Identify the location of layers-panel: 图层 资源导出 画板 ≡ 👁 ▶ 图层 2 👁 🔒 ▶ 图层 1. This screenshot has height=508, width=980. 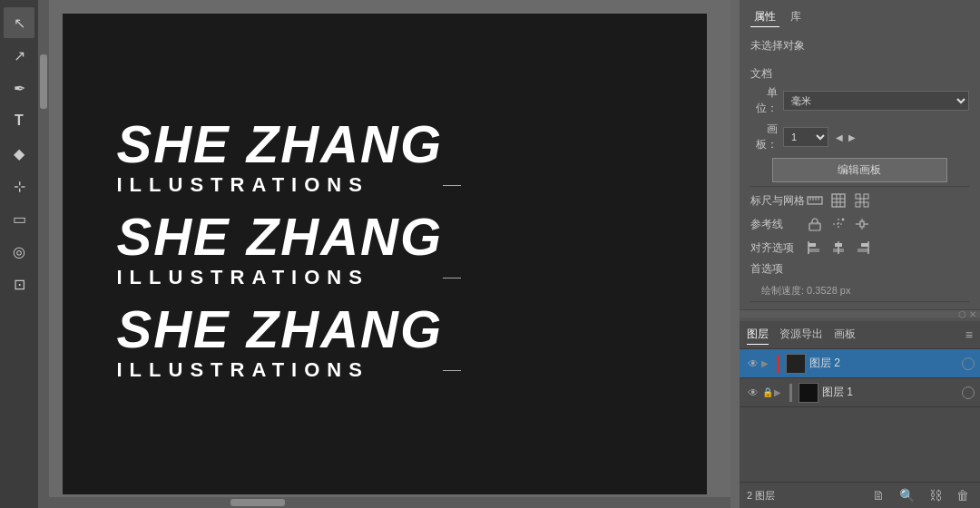
(860, 415).